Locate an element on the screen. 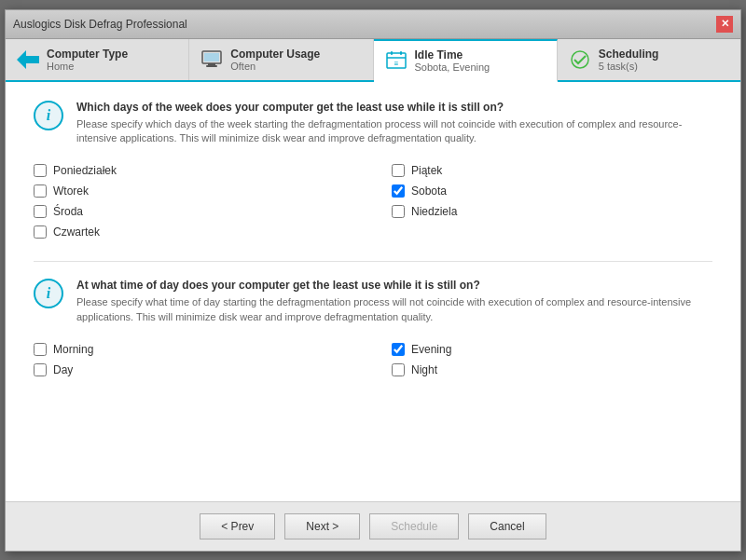  next-button: Next > is located at coordinates (323, 526).